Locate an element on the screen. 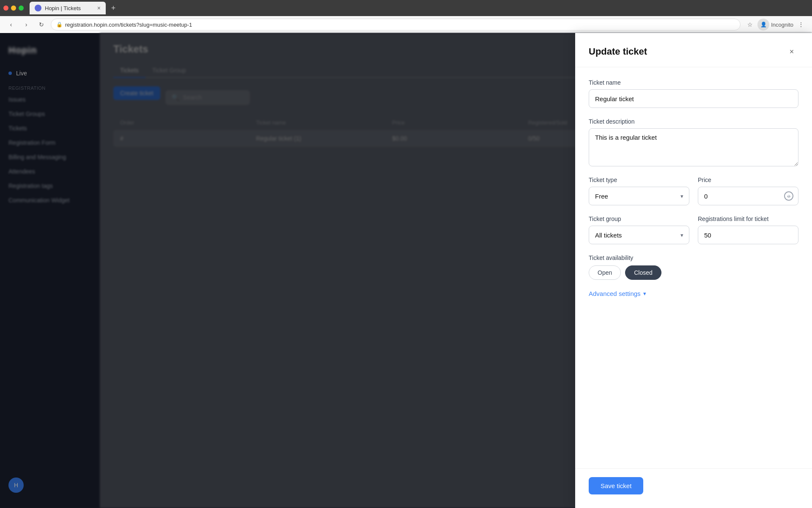 The width and height of the screenshot is (812, 508). panel-close-button: × is located at coordinates (792, 52).